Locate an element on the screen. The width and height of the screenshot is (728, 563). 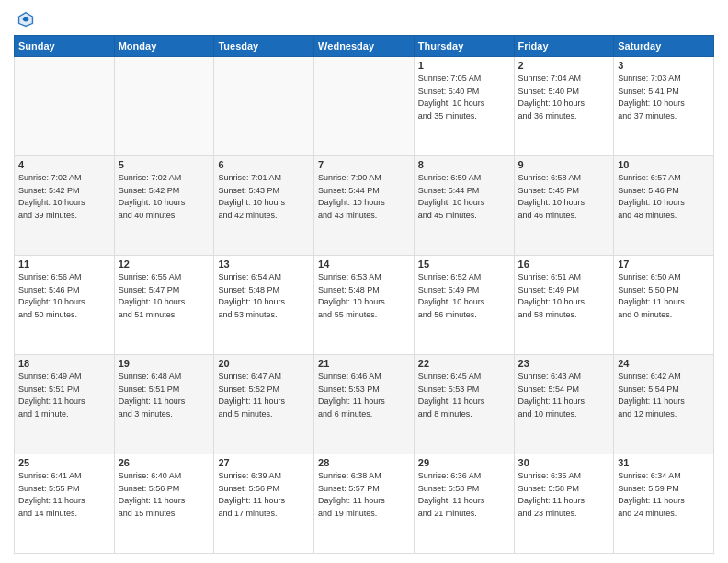
calendar-cell: 9Sunrise: 6:58 AM Sunset: 5:45 PM Daylig… is located at coordinates (564, 206).